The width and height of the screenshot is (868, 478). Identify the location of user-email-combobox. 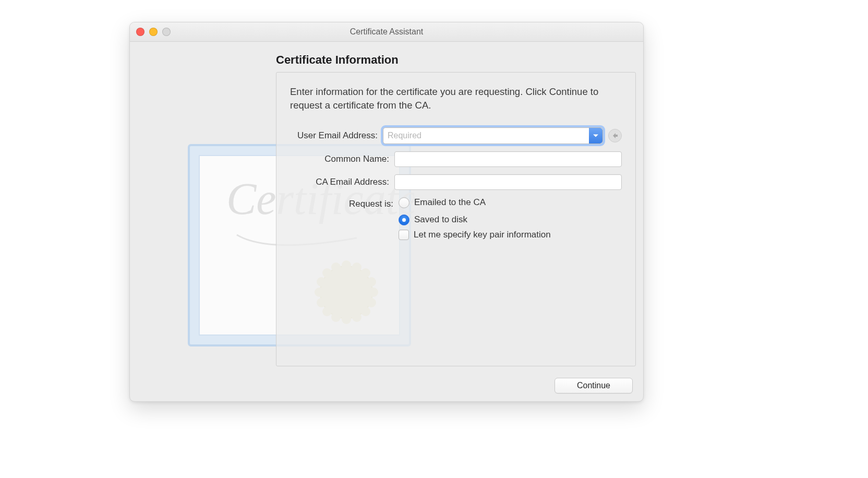
(493, 136).